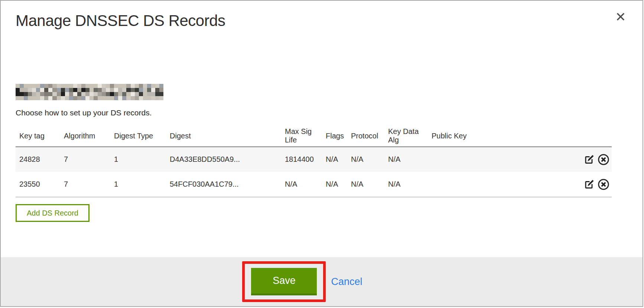  I want to click on table-header-row: Key tag Algorithm Digest Type Digest Max…, so click(313, 136).